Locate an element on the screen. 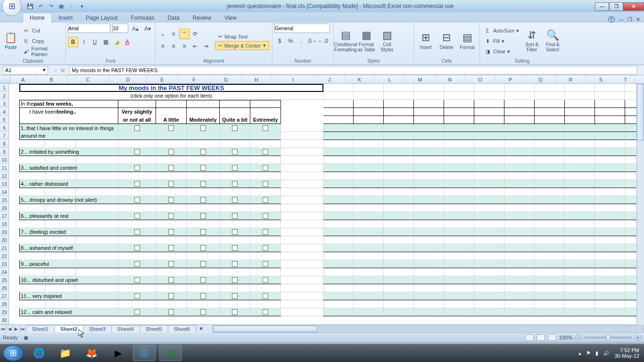 Image resolution: width=644 pixels, height=362 pixels. align-right-button: ≡ is located at coordinates (184, 46).